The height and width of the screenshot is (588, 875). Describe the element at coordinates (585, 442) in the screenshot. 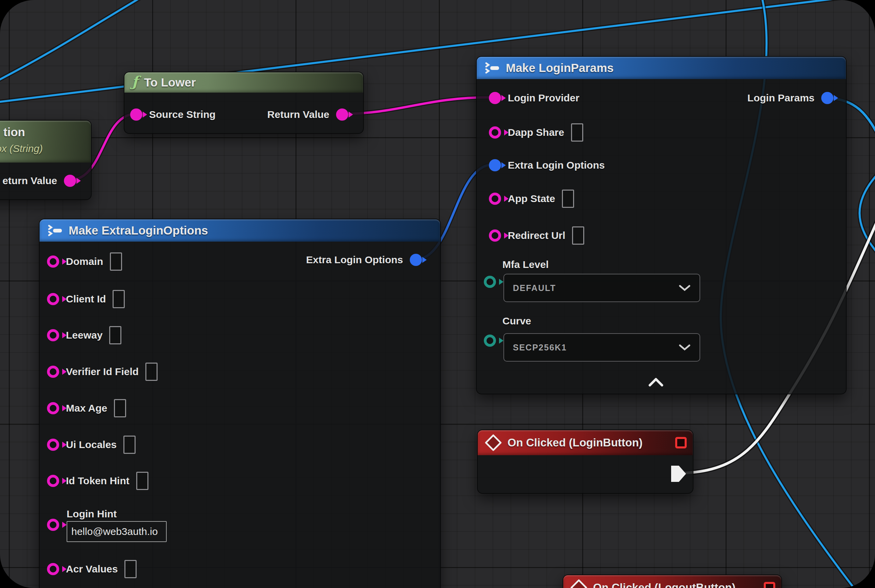

I see `node-on-clicked-login-header: On Clicked (LoginButton)` at that location.